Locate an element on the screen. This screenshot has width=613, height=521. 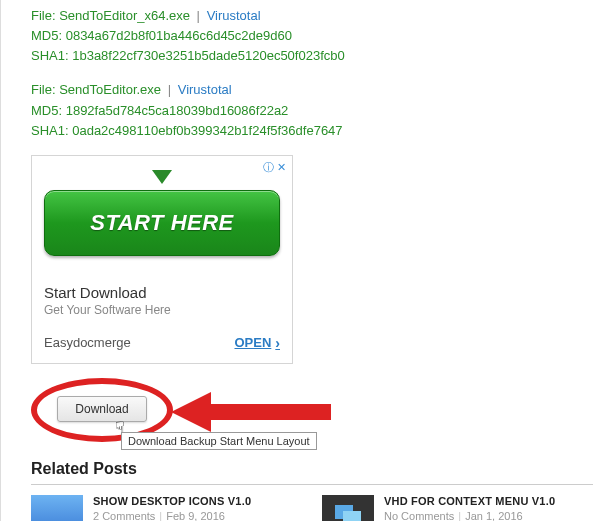
ad-brand: Easydocmerge is located at coordinates (88, 342).